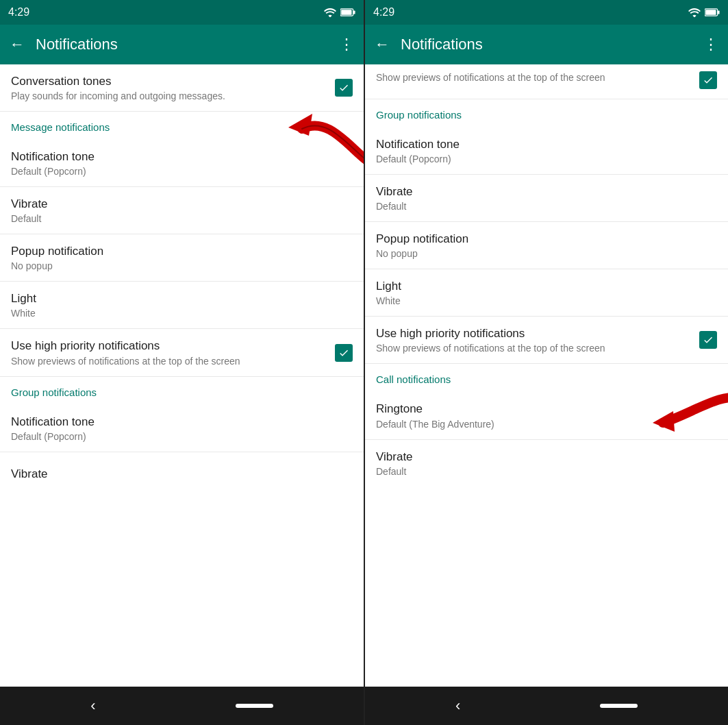 This screenshot has height=725, width=728. What do you see at coordinates (547, 82) in the screenshot?
I see `partial-top-item: Show previews of notifications at the to…` at bounding box center [547, 82].